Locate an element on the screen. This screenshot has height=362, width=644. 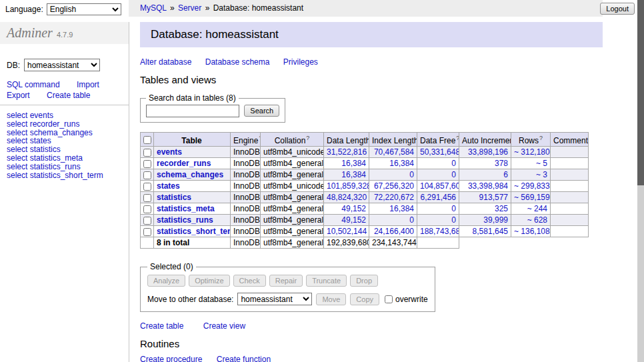
data-length-link: 10,502,144 is located at coordinates (347, 231).